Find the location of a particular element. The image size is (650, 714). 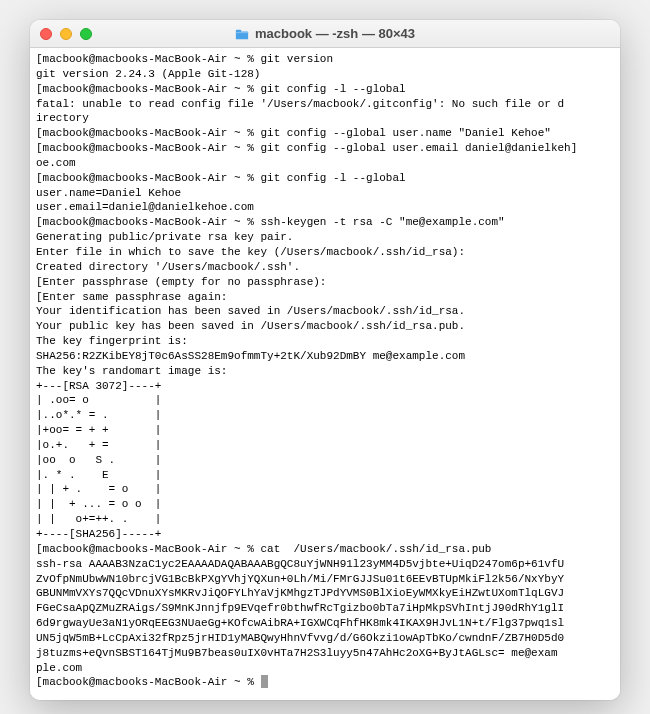

window-title: macbook — -zsh — 80×43 is located at coordinates (325, 34).